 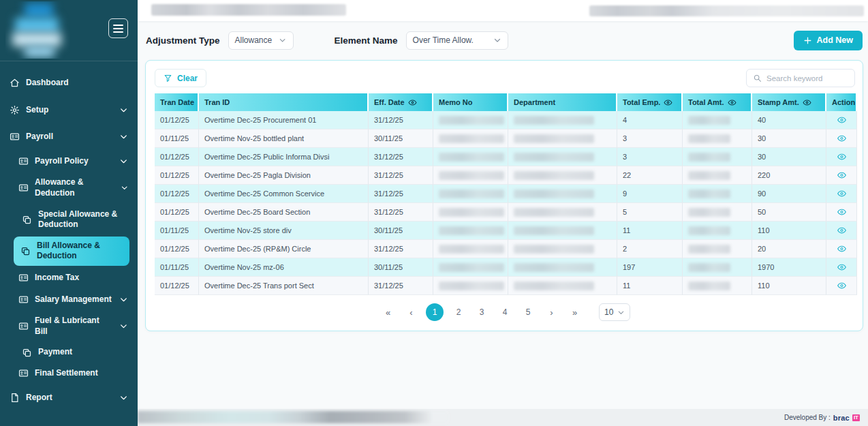 I want to click on sidebar-item-setup: Setup, so click(x=69, y=110).